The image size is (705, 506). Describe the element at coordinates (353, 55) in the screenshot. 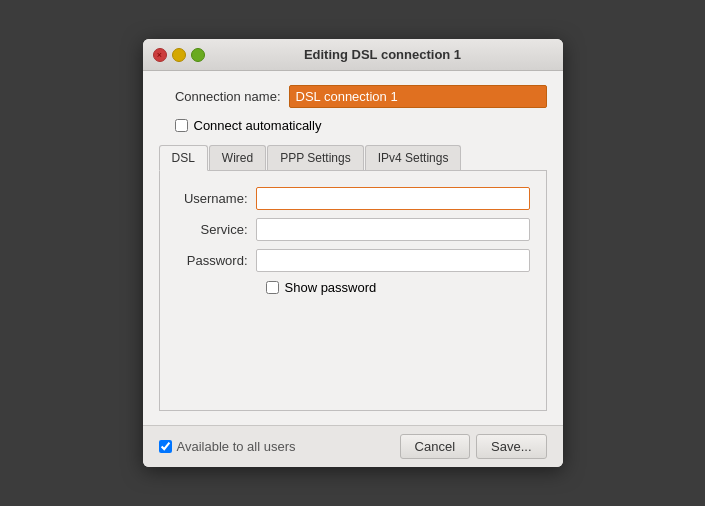

I see `titlebar: × Editing DSL connection 1` at that location.